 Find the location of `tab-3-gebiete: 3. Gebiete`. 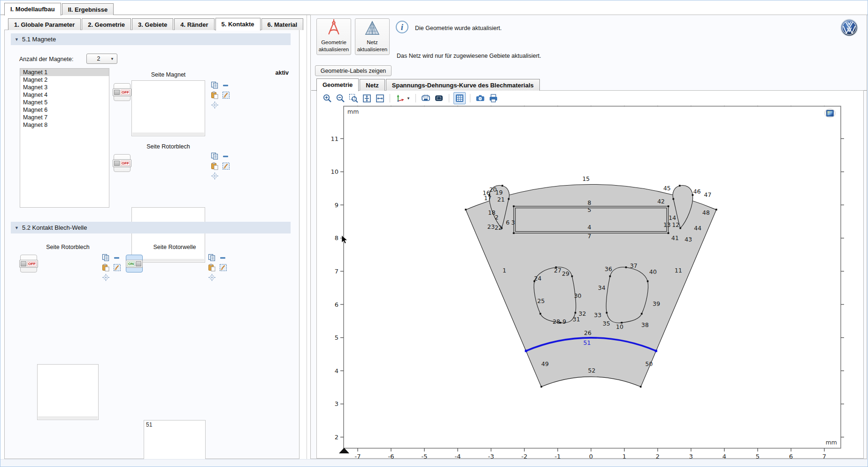

tab-3-gebiete: 3. Gebiete is located at coordinates (153, 24).